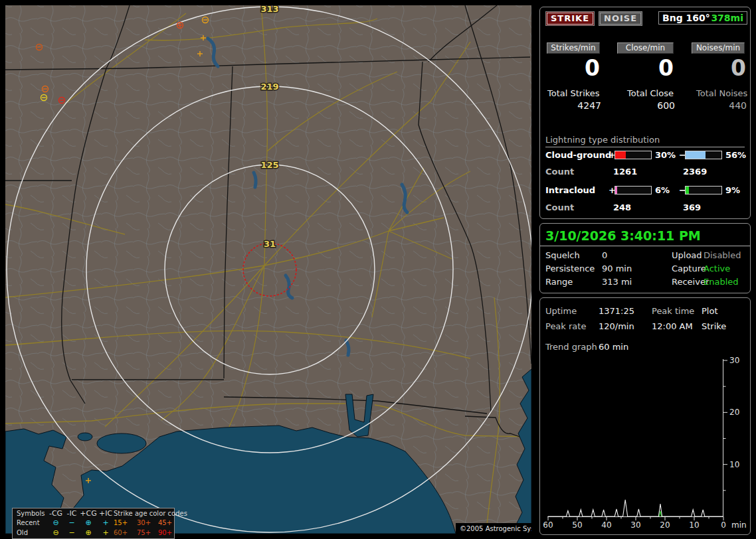  I want to click on close-per-min-button: Close/min, so click(646, 48).